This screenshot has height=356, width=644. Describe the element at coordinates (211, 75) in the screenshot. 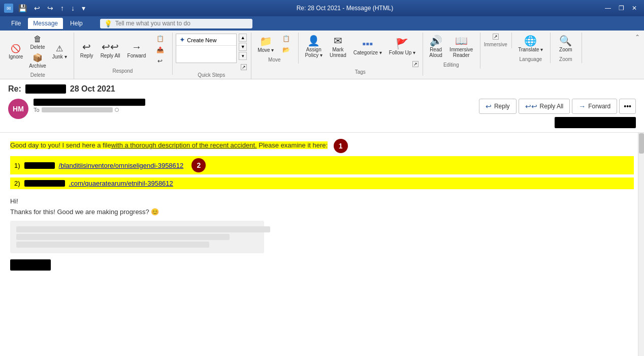

I see `quick-steps-group-label: Quick Steps` at that location.